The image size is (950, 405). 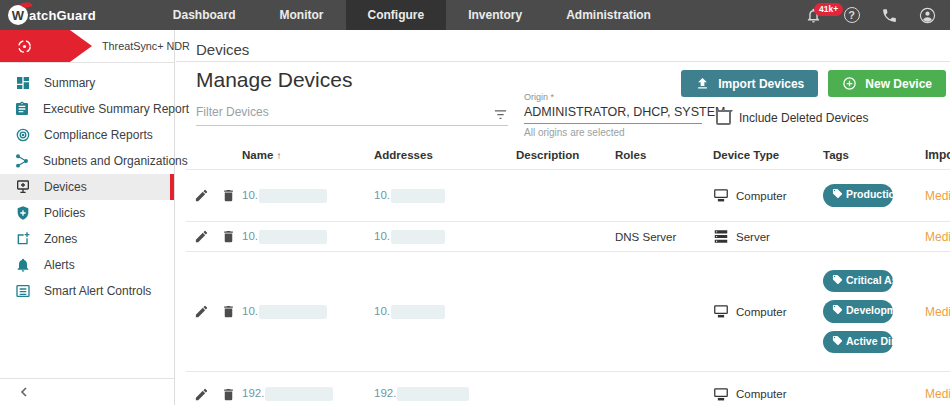 What do you see at coordinates (87, 187) in the screenshot?
I see `sidebar-item-devices: Devices` at bounding box center [87, 187].